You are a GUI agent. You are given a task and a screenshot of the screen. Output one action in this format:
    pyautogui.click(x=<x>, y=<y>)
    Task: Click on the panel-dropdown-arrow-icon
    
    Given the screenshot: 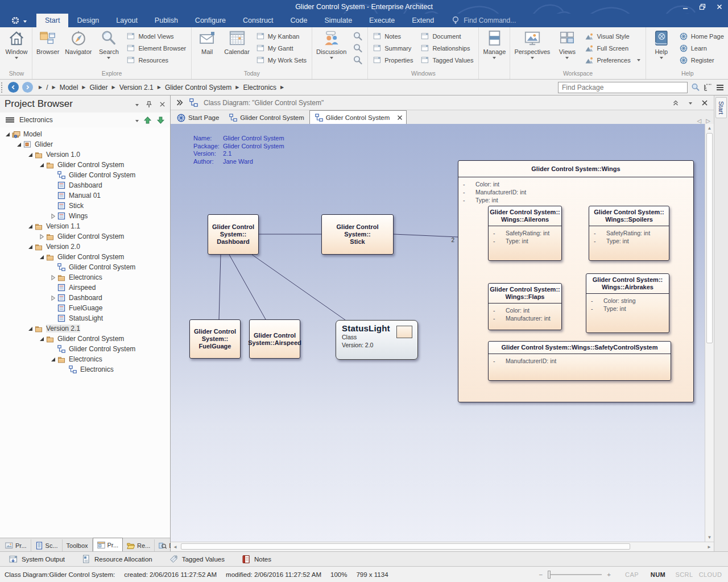 What is the action you would take?
    pyautogui.click(x=137, y=105)
    